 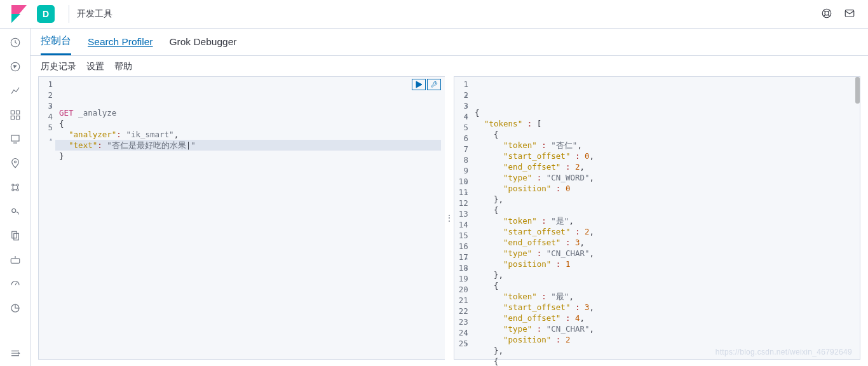 I want to click on settings-link: 设置, so click(x=95, y=67).